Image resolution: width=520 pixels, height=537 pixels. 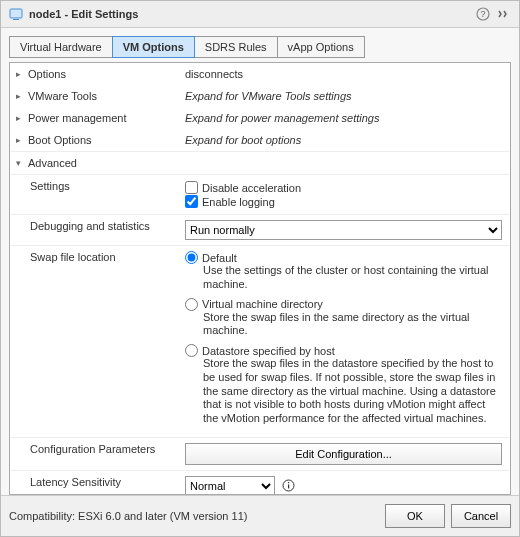 What do you see at coordinates (352, 325) in the screenshot?
I see `desc-swap-vmdir: Store the swap files in the same directo…` at bounding box center [352, 325].